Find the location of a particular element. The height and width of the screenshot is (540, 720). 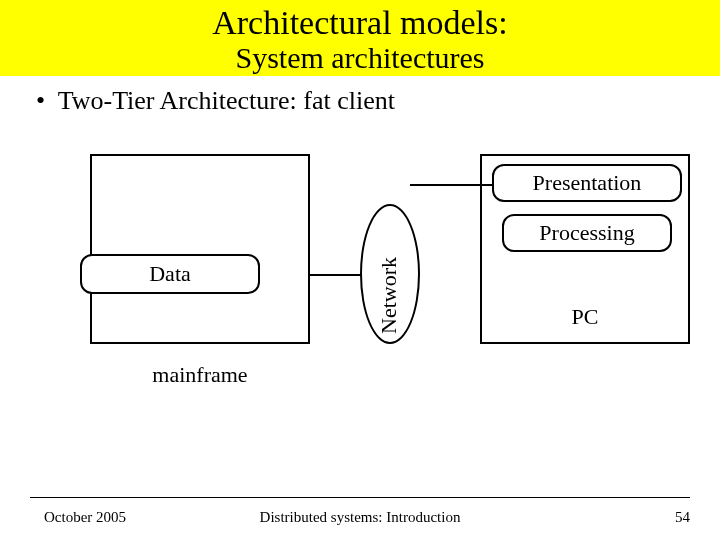

title-bar: Architectural models: System architectur… is located at coordinates (360, 38).